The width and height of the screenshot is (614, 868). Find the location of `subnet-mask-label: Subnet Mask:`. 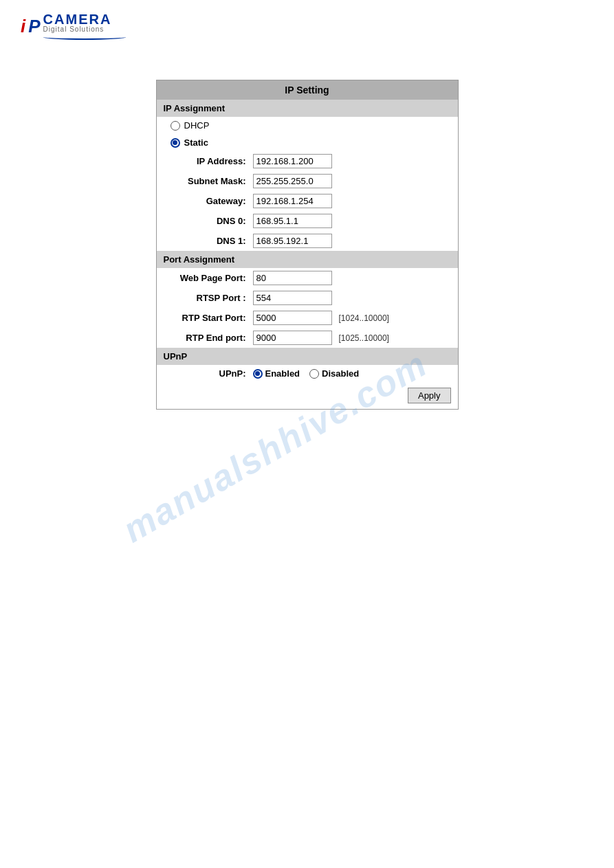

subnet-mask-label: Subnet Mask: is located at coordinates (208, 181).